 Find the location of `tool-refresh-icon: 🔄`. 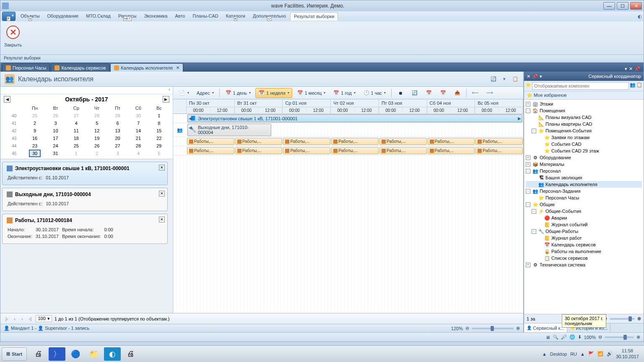

tool-refresh-icon: 🔄 is located at coordinates (415, 93).